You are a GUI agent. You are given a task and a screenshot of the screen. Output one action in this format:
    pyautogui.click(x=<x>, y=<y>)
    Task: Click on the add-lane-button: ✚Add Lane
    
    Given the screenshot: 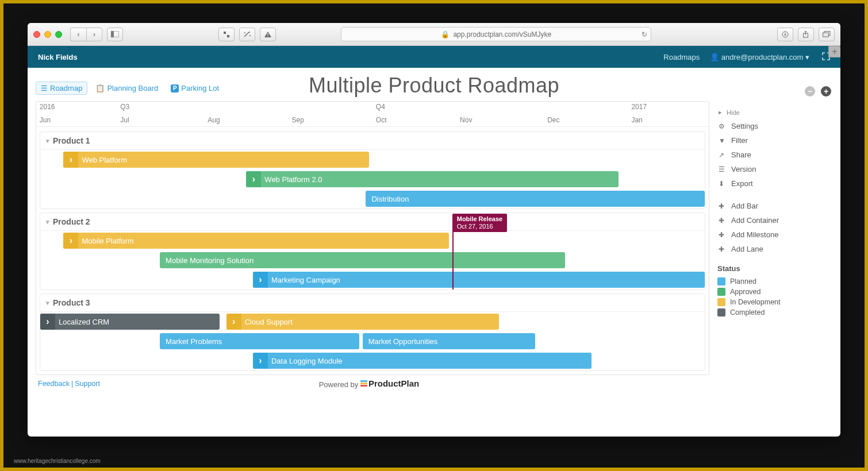 What is the action you would take?
    pyautogui.click(x=775, y=249)
    